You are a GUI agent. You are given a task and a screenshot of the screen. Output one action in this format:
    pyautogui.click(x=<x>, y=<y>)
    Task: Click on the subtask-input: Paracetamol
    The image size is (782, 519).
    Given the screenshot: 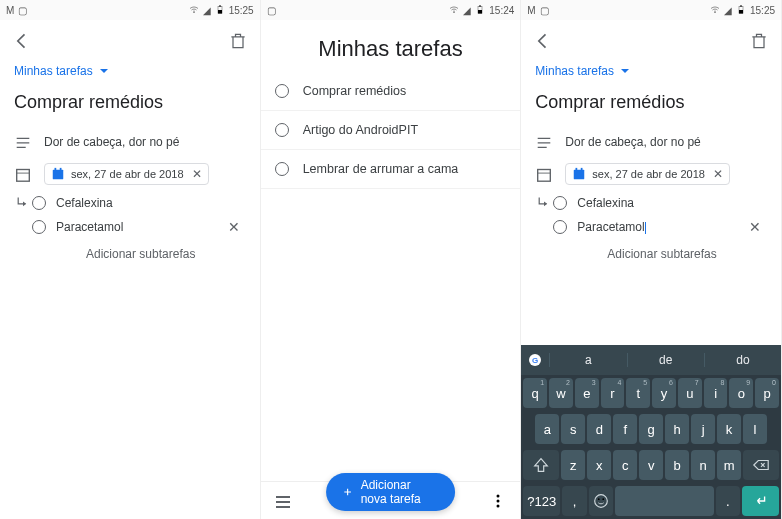 What is the action you would take?
    pyautogui.click(x=611, y=227)
    